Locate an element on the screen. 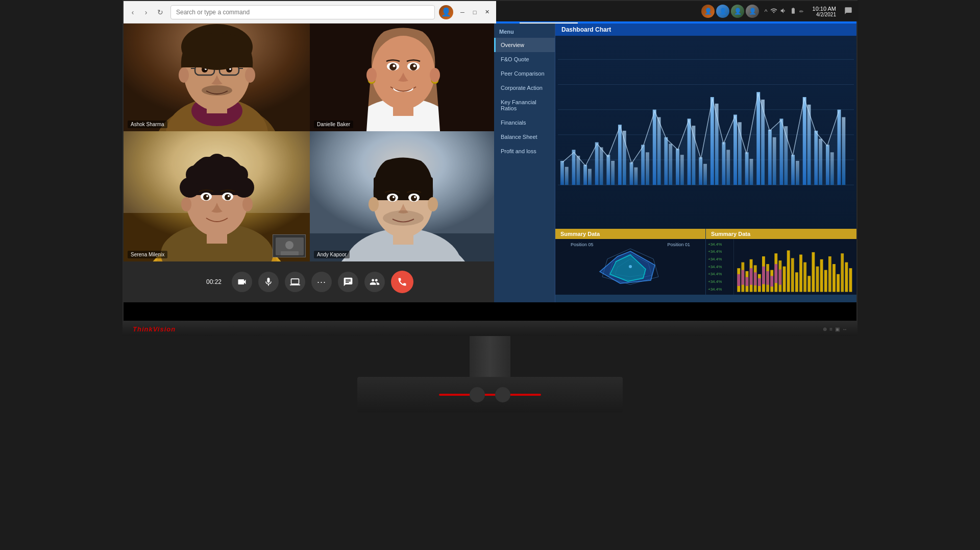 Image resolution: width=980 pixels, height=550 pixels. monitor-bezel-bottom: ThinkVision ⊕ ≡ ▣ ↔ is located at coordinates (490, 329).